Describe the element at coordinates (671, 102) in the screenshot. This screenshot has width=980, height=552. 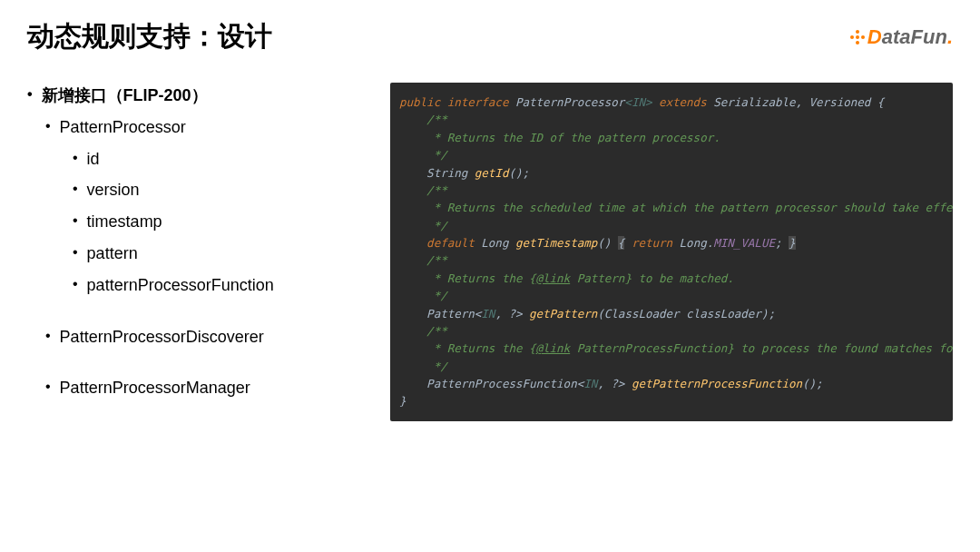
I see `code-line: public interface PatternProcessor<IN> ex…` at that location.